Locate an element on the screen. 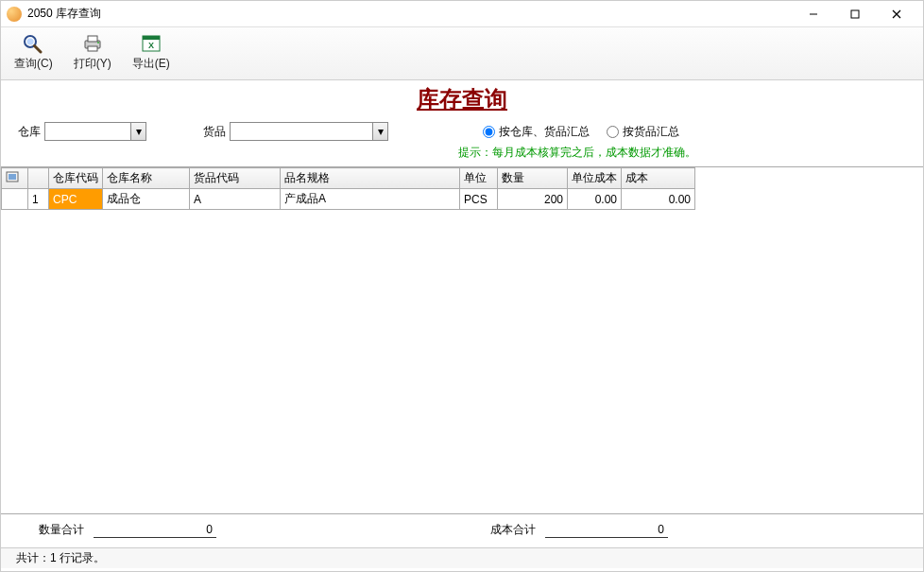 This screenshot has height=572, width=924. excel-icon: X is located at coordinates (151, 43).